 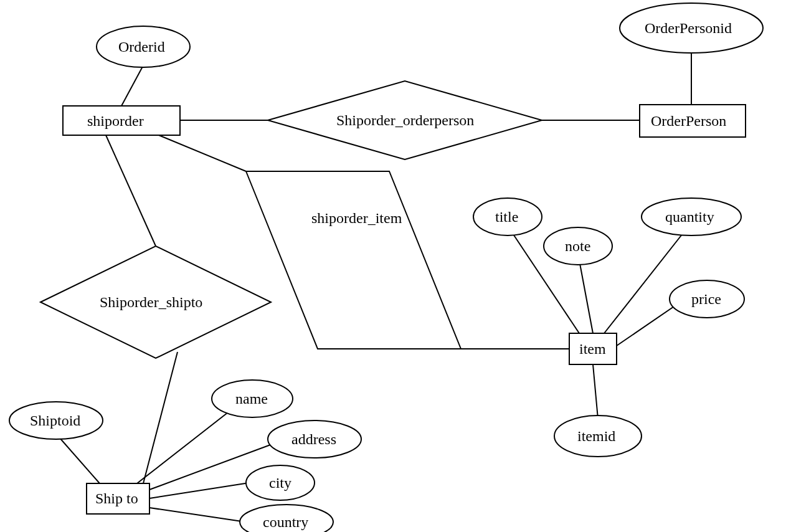 What do you see at coordinates (151, 302) in the screenshot?
I see `label-rel-shiporder-shipto: Shiporder_shipto` at bounding box center [151, 302].